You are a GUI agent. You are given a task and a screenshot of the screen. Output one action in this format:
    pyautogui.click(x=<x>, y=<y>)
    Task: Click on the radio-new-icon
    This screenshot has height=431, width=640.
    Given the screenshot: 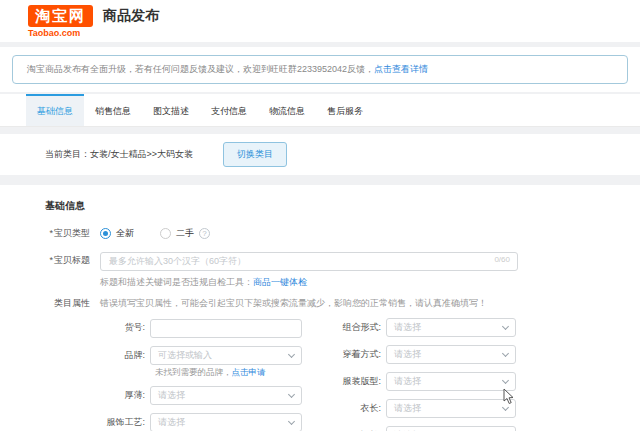 What is the action you would take?
    pyautogui.click(x=106, y=234)
    